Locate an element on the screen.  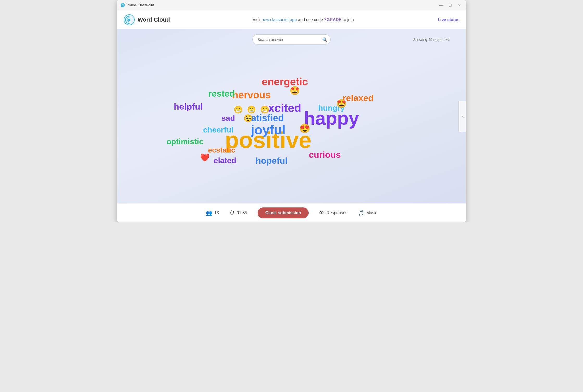
word-cloud-word: optimistic is located at coordinates (185, 142).